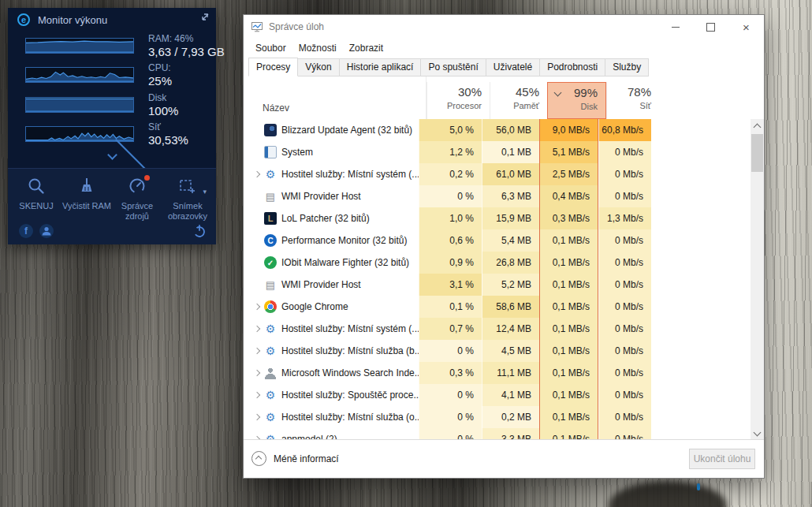  Describe the element at coordinates (577, 101) in the screenshot. I see `column-header-disk: 99%Disk` at that location.